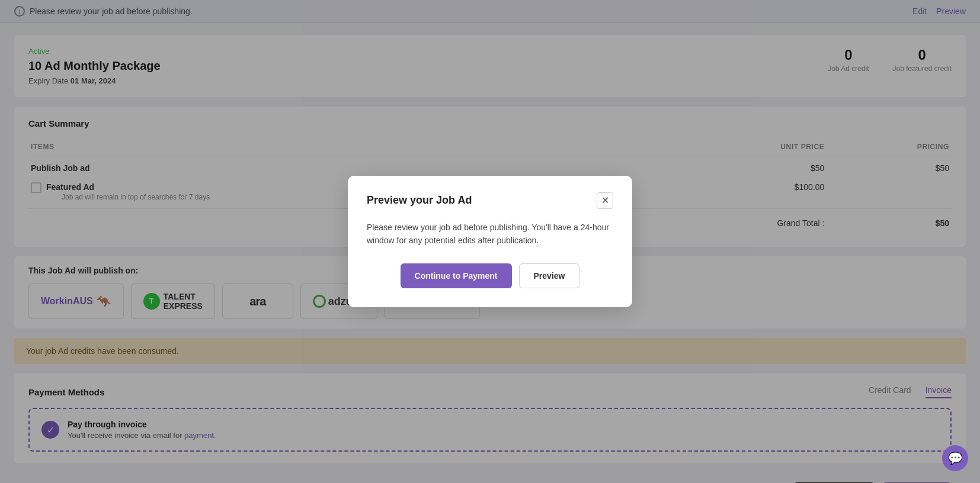 The width and height of the screenshot is (980, 483). I want to click on modal-preview-button: Preview, so click(550, 276).